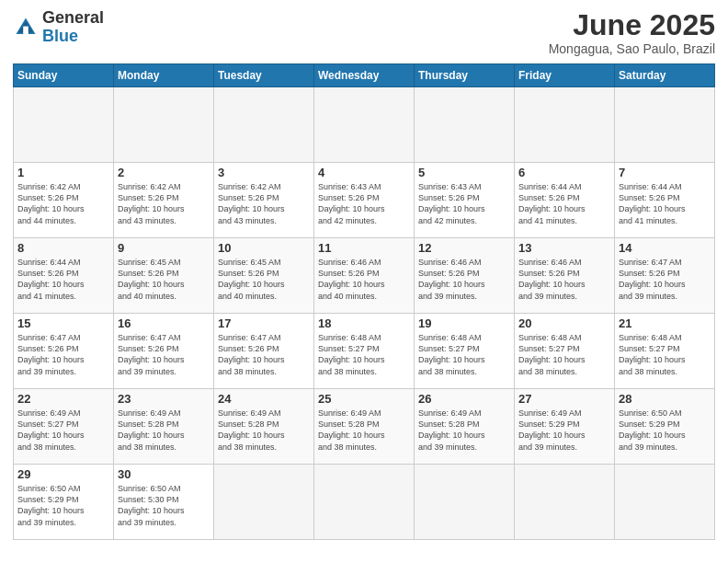  I want to click on header-sunday: Sunday, so click(64, 75).